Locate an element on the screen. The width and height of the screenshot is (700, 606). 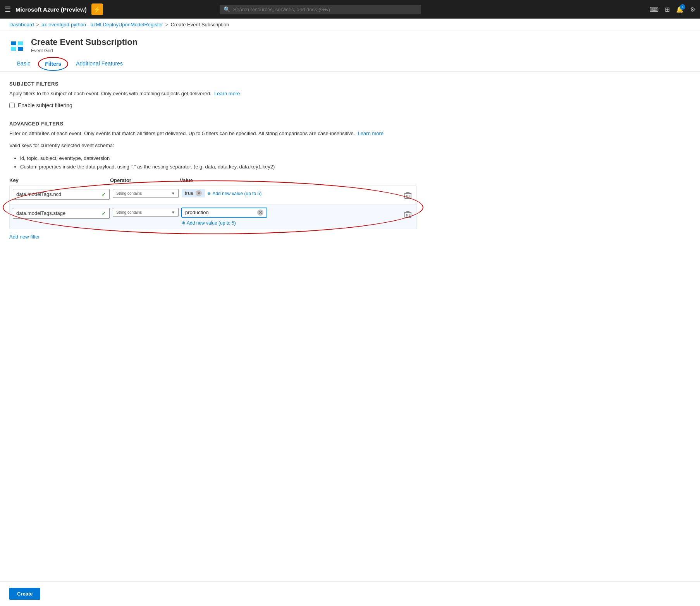
hamburger-icon: ☰ is located at coordinates (8, 9).